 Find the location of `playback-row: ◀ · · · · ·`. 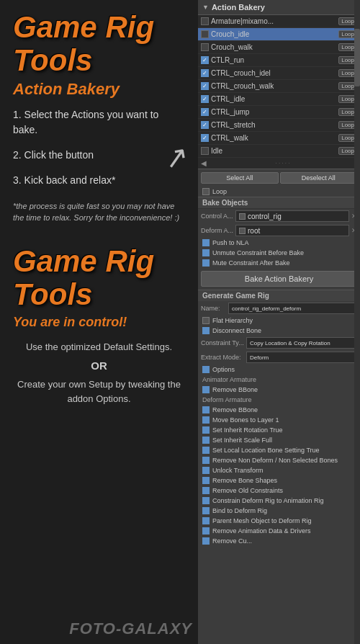

playback-row: ◀ · · · · · is located at coordinates (279, 163).